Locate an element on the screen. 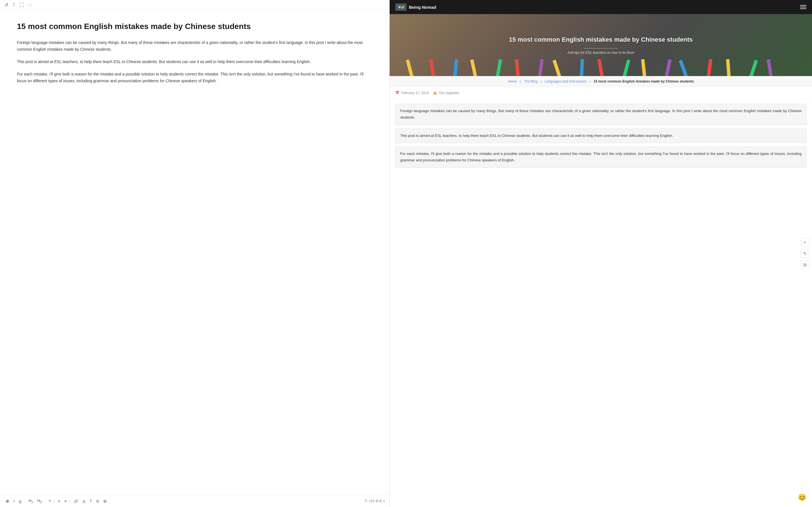 Image resolution: width=812 pixels, height=507 pixels. breadcrumb-sep-1: » is located at coordinates (521, 81).